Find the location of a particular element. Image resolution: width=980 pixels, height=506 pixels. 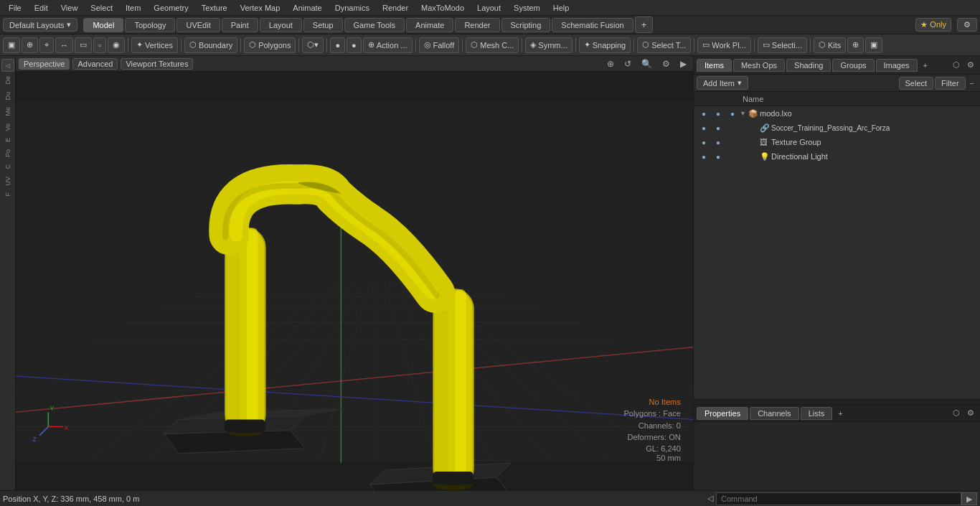

tb-cursor: ⌖ is located at coordinates (47, 45).